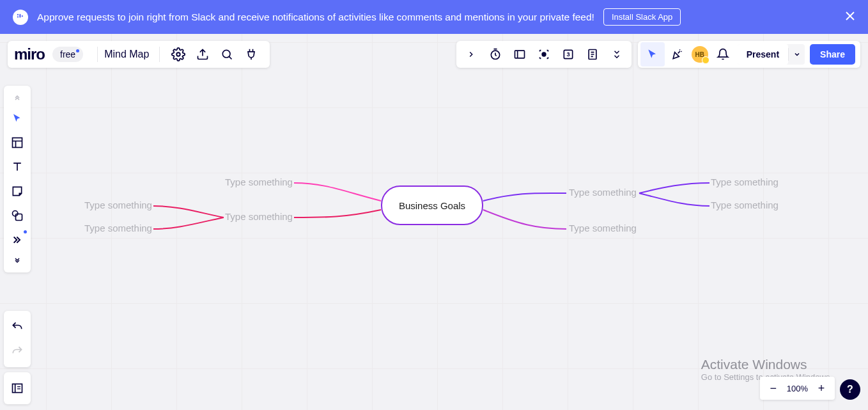 Image resolution: width=868 pixels, height=410 pixels. I want to click on bottom-panel, so click(17, 388).